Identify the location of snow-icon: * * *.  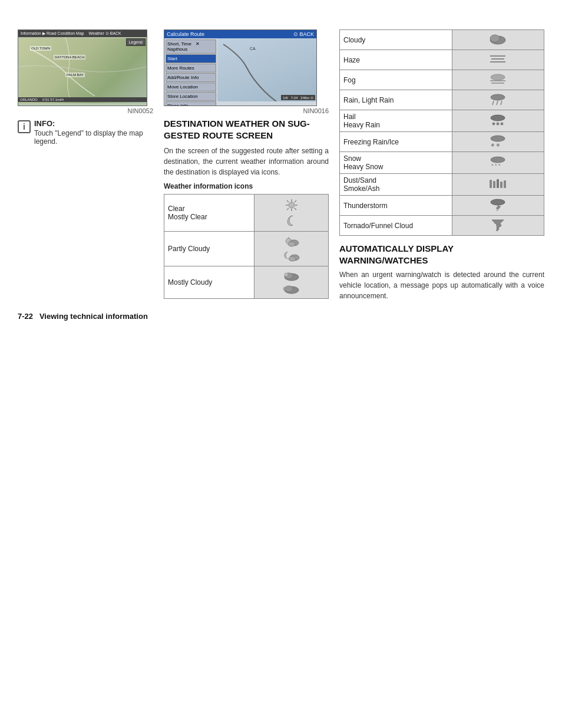
(498, 162).